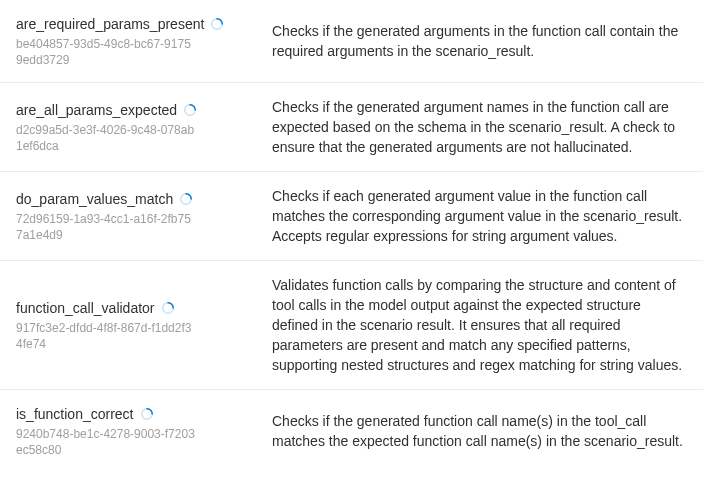 This screenshot has width=703, height=504. Describe the element at coordinates (132, 199) in the screenshot. I see `item-name-line: do_param_values_match` at that location.